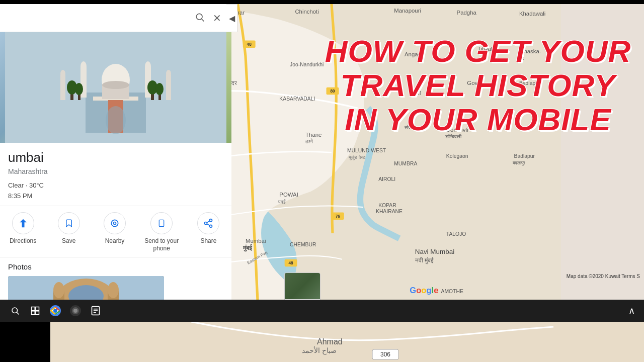  What do you see at coordinates (525, 156) in the screenshot?
I see `svg-text: Badlapur` at bounding box center [525, 156].